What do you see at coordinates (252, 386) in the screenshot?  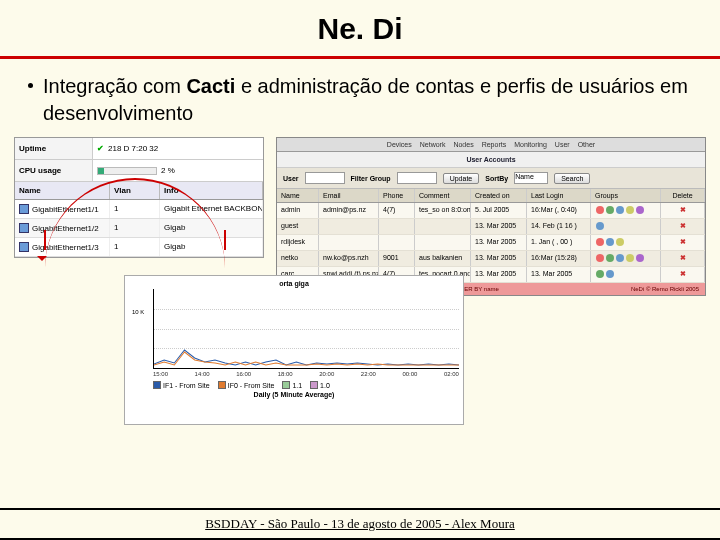 I see `legend-label: IF0 - From Site` at bounding box center [252, 386].